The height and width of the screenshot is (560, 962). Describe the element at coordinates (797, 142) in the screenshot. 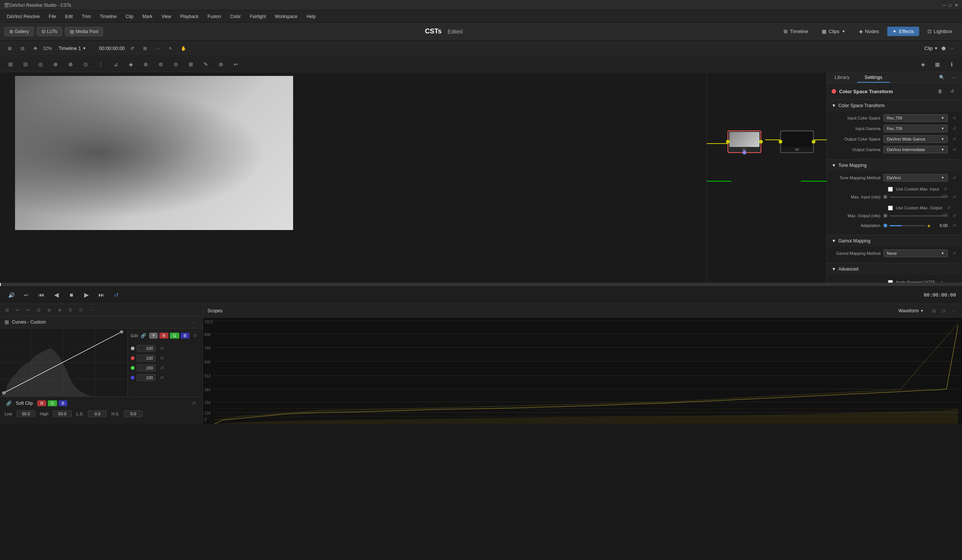

I see `node-2: 02` at that location.